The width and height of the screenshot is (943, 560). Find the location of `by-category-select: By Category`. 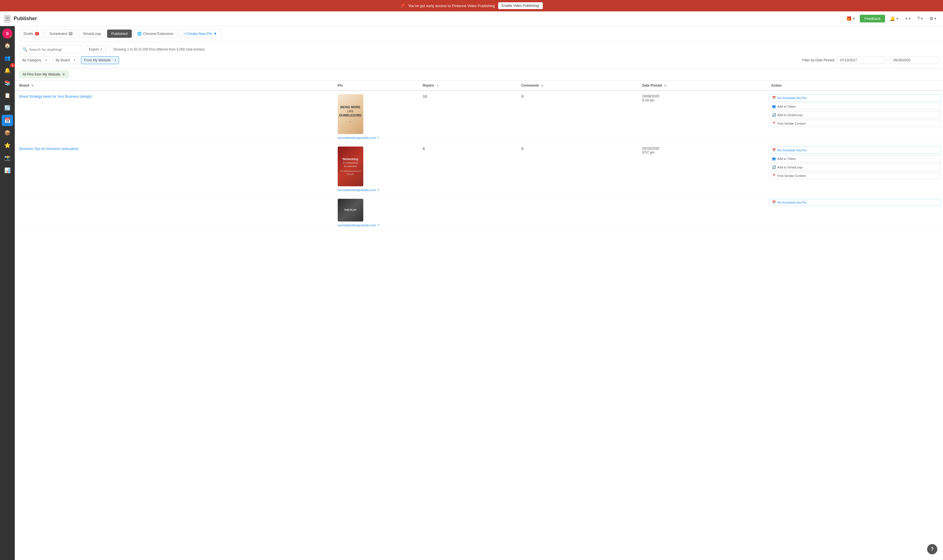

by-category-select: By Category is located at coordinates (35, 60).